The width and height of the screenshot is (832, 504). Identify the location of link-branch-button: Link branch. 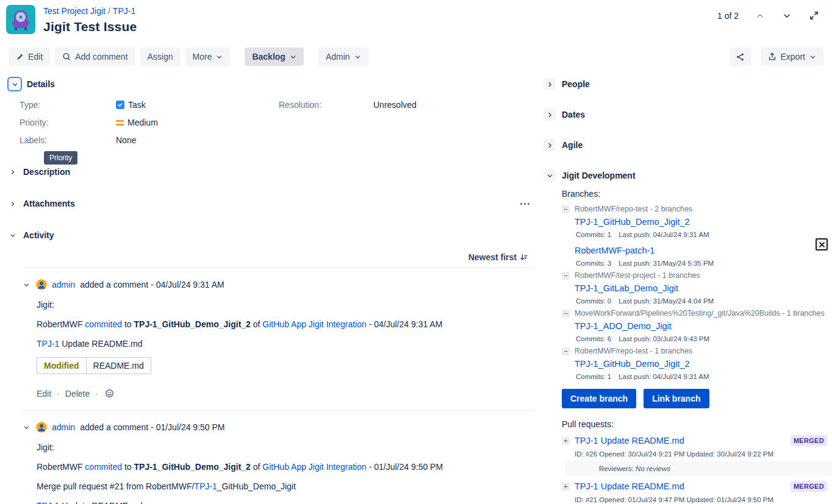
(676, 399).